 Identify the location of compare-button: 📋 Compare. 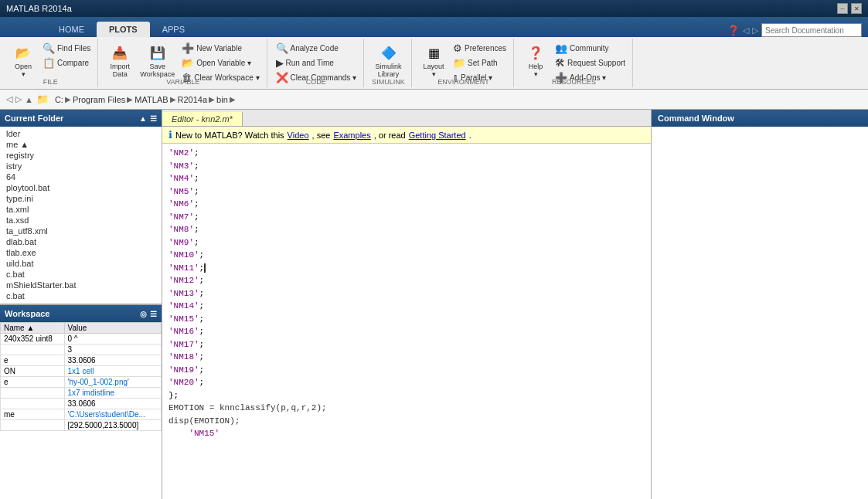
(66, 63).